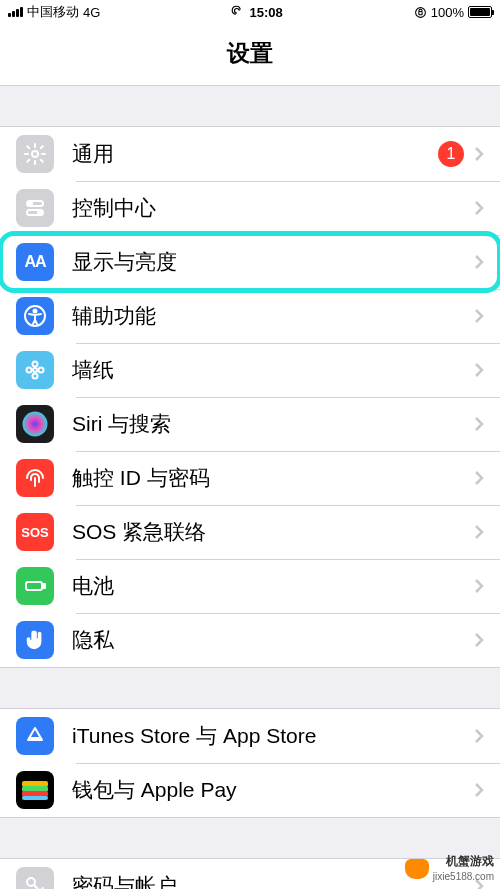 The height and width of the screenshot is (889, 500). What do you see at coordinates (256, 12) in the screenshot?
I see `status-center: 15:08` at bounding box center [256, 12].